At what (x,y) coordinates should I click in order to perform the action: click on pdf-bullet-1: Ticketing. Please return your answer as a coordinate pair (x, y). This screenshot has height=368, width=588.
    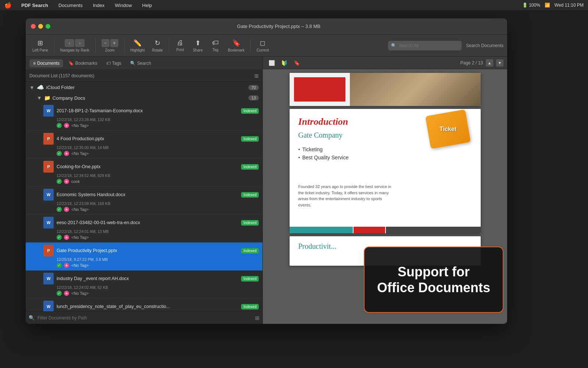
    Looking at the image, I should click on (385, 149).